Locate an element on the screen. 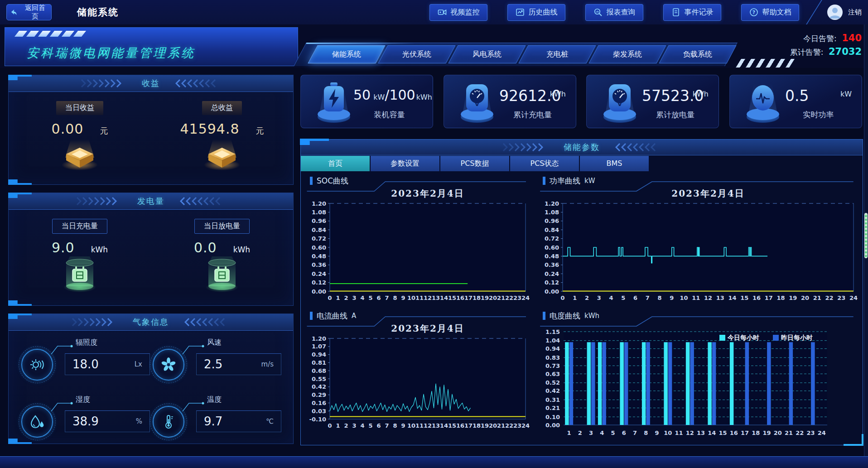 This screenshot has width=868, height=468. nav-button-label: 视频监控 is located at coordinates (465, 13).